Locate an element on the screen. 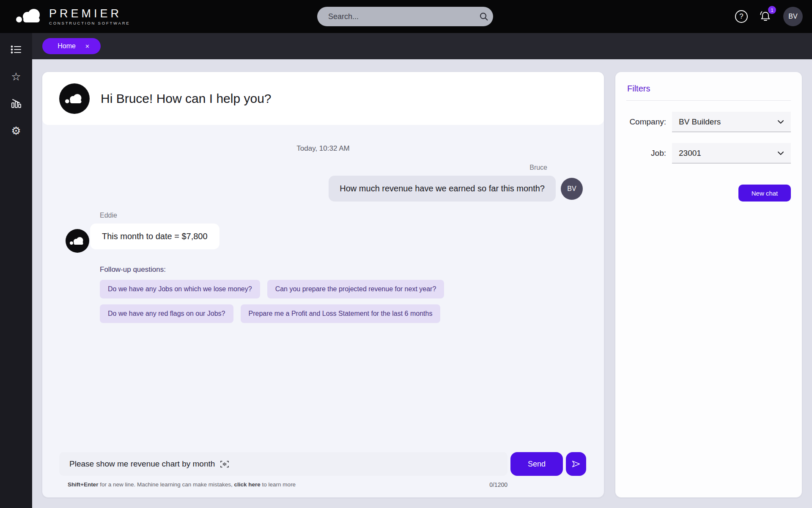 This screenshot has width=812, height=508. job-filter-row: Job: 23001 is located at coordinates (709, 153).